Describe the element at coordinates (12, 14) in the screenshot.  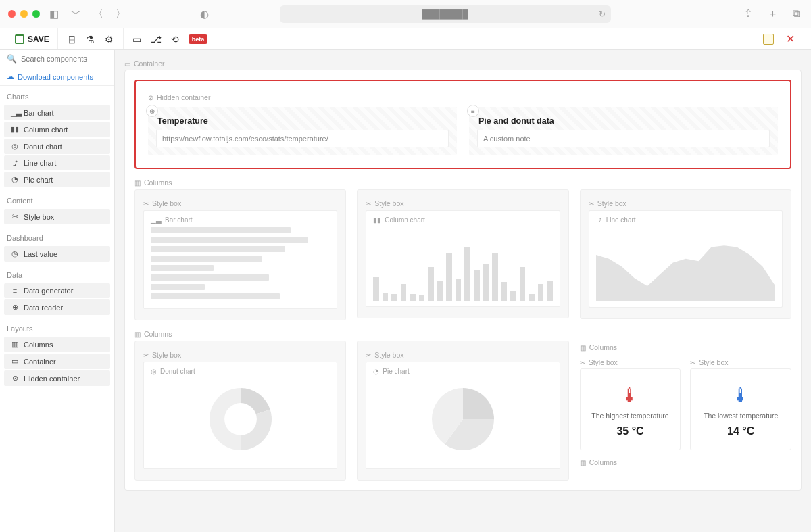
I see `window-close-icon` at that location.